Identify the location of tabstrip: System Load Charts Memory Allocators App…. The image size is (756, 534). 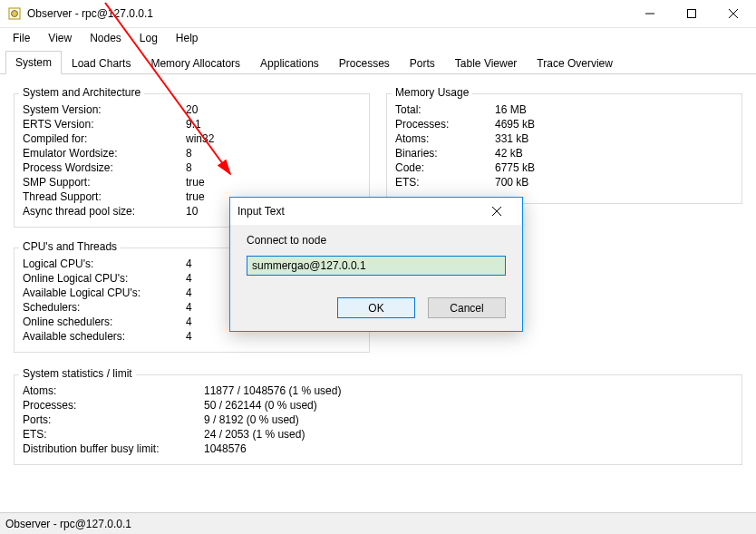
(378, 62).